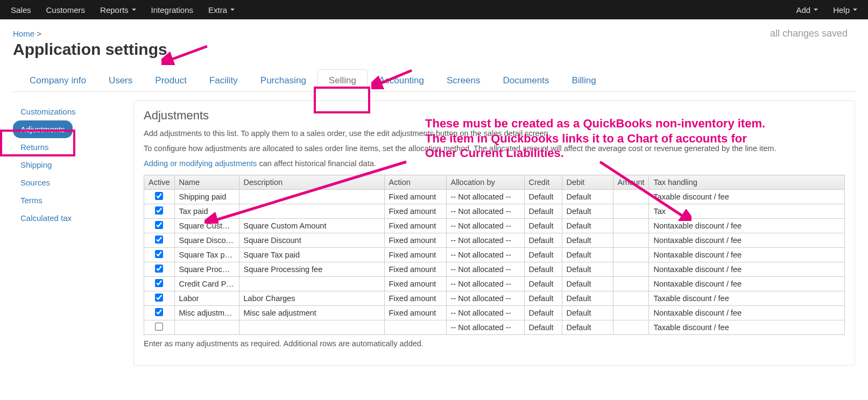 The width and height of the screenshot is (868, 400). I want to click on table-row: Shipping paidFixed amount-- Not allocate…, so click(495, 197).